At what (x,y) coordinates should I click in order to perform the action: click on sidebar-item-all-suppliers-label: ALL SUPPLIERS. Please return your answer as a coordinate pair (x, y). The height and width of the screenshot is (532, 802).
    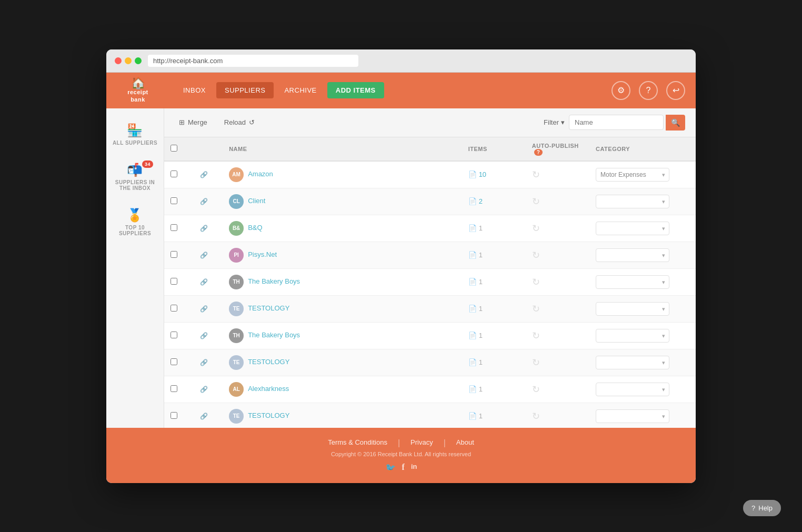
    Looking at the image, I should click on (135, 143).